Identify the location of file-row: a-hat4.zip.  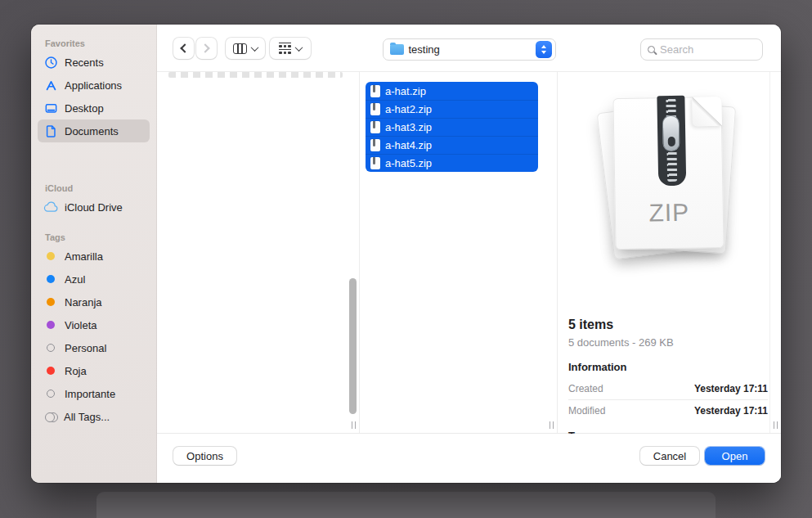
(451, 145).